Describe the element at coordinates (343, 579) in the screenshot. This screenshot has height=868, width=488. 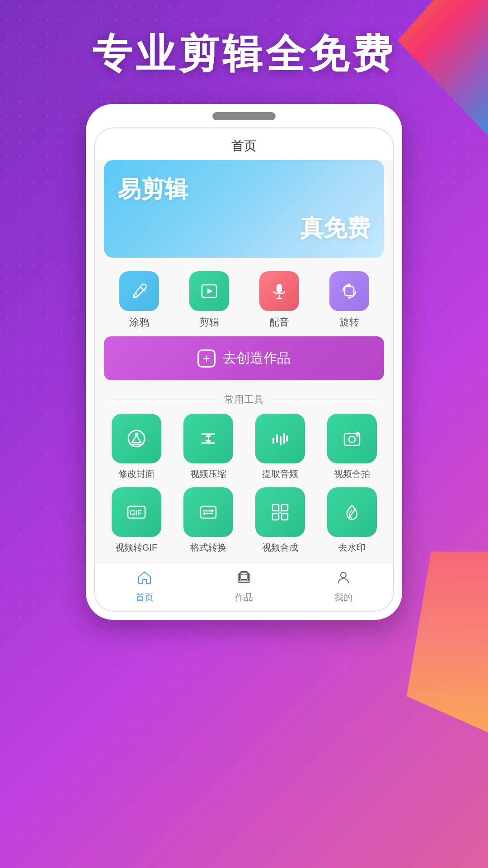
I see `mine-icon` at that location.